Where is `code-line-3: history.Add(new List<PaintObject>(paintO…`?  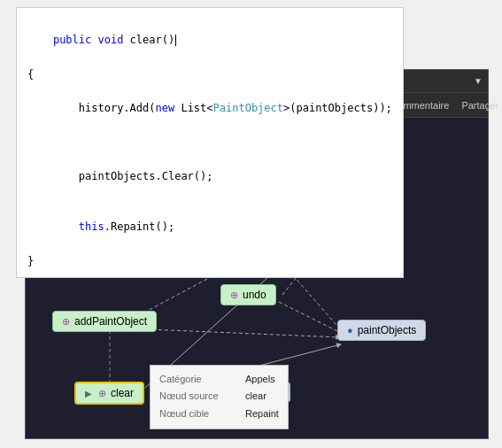
code-line-3: history.Add(new List<PaintObject>(paintO… is located at coordinates (210, 117).